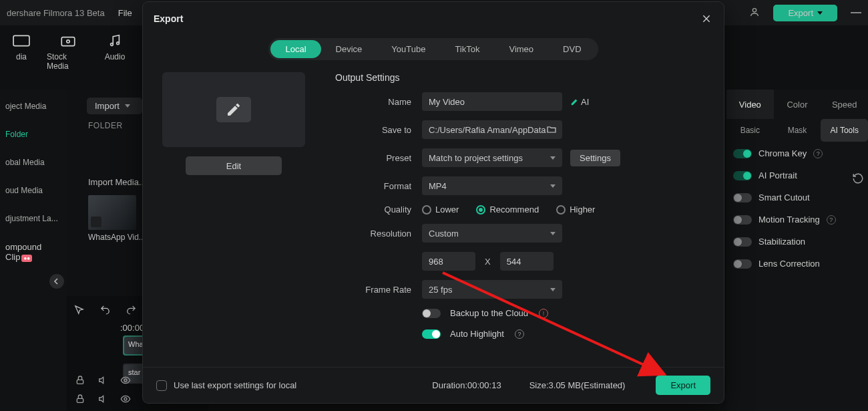  What do you see at coordinates (234, 166) in the screenshot?
I see `edit-button: Edit` at bounding box center [234, 166].